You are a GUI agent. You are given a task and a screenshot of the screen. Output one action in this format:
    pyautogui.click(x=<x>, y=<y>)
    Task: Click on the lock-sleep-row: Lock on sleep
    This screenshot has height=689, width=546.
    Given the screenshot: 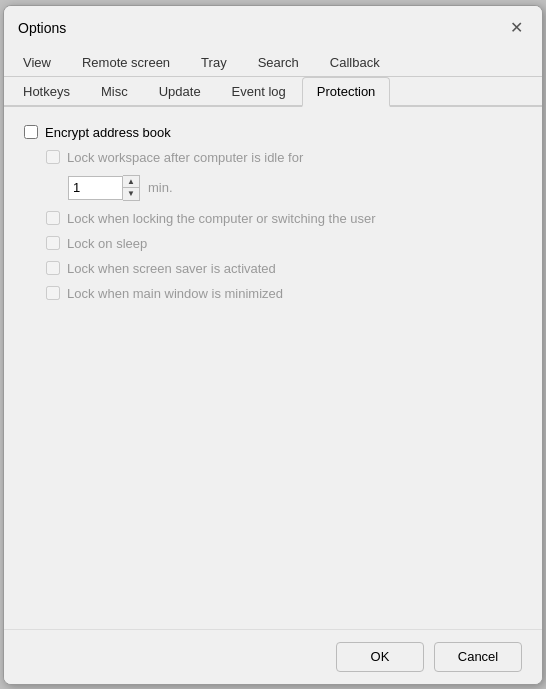 What is the action you would take?
    pyautogui.click(x=284, y=244)
    